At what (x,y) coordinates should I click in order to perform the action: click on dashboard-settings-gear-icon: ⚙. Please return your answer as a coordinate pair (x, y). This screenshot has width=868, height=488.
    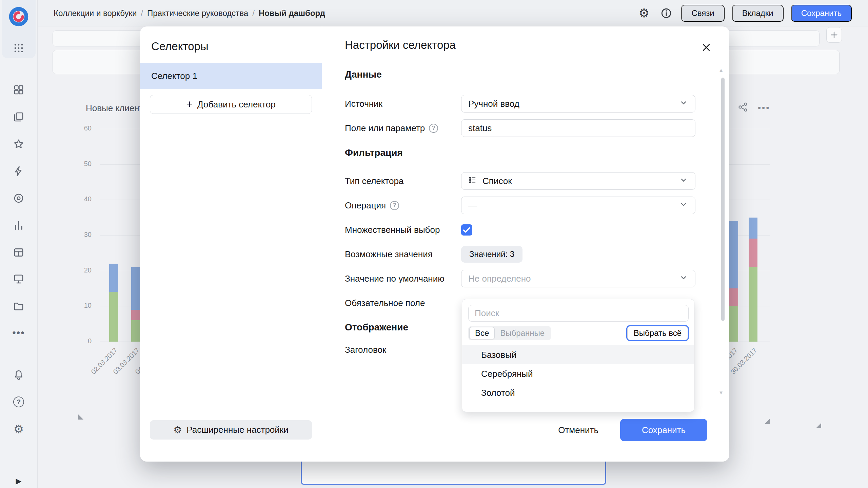
    Looking at the image, I should click on (644, 13).